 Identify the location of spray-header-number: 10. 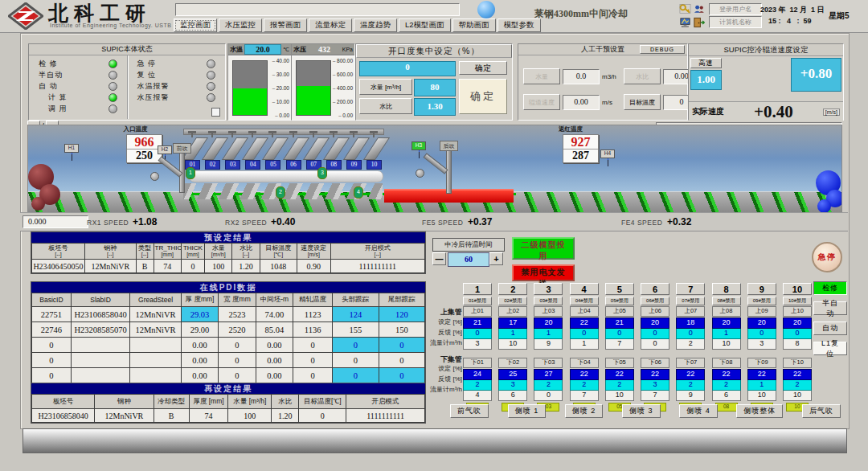
(375, 165).